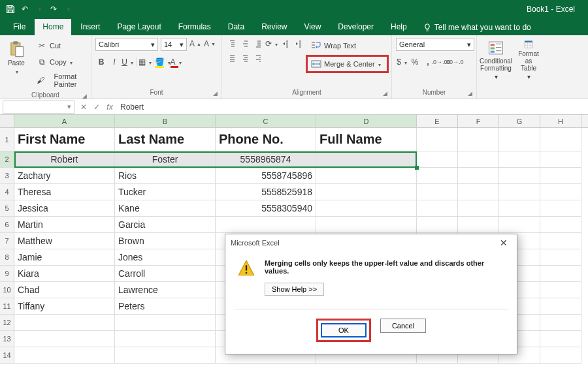 The image size is (588, 376). Describe the element at coordinates (478, 121) in the screenshot. I see `col-header-f: F` at that location.